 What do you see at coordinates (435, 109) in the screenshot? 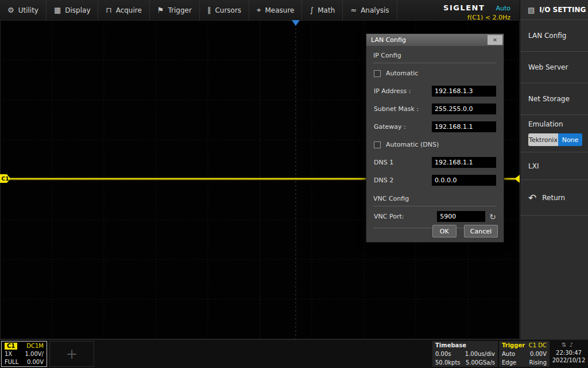
I see `subnet-mask-row: Subnet Mask :` at bounding box center [435, 109].